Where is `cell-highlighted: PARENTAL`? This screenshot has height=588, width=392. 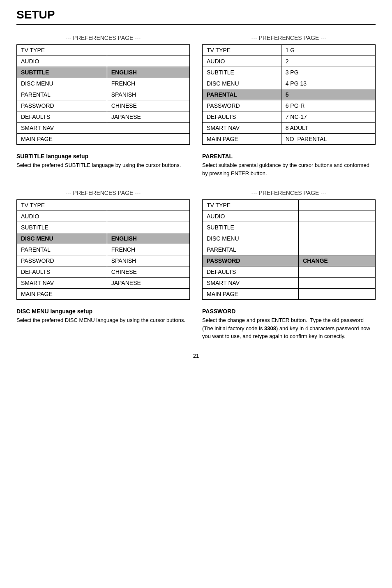 cell-highlighted: PARENTAL is located at coordinates (242, 95).